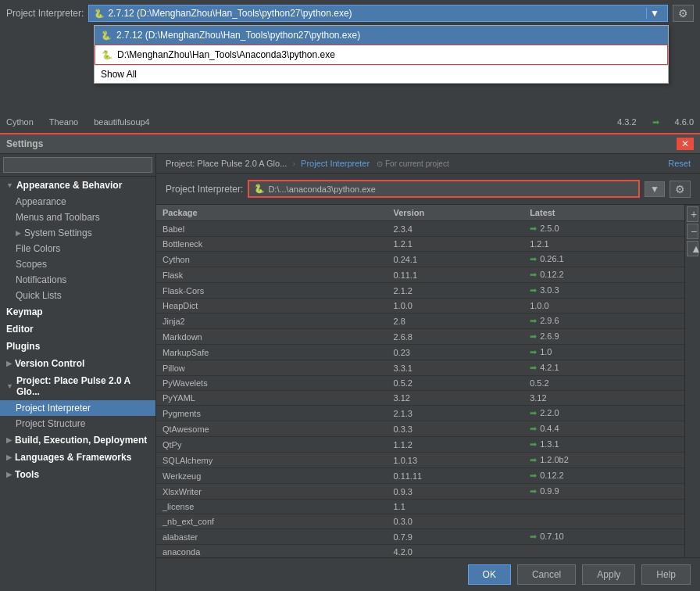 The width and height of the screenshot is (700, 591). Describe the element at coordinates (684, 122) in the screenshot. I see `latest-col: 4.6.0` at that location.